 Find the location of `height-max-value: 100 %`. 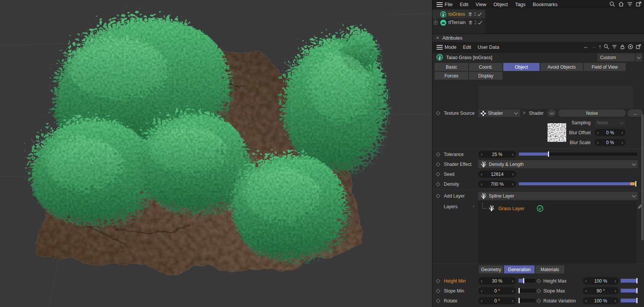

height-max-value: 100 % is located at coordinates (601, 281).